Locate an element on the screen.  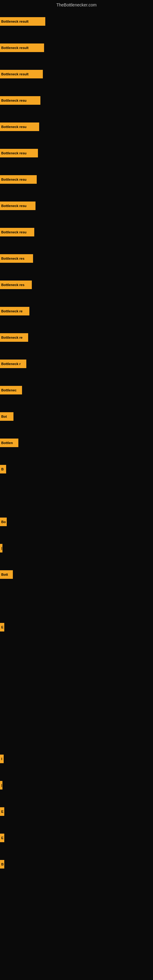
bottleneck-bar-label-14: Bottlenec is located at coordinates (9, 390).